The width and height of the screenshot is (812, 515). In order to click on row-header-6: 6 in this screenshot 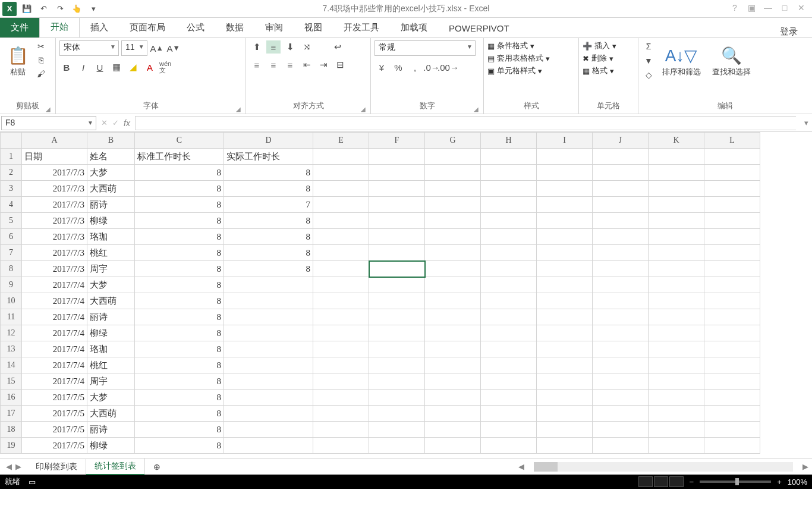, I will do `click(11, 237)`.